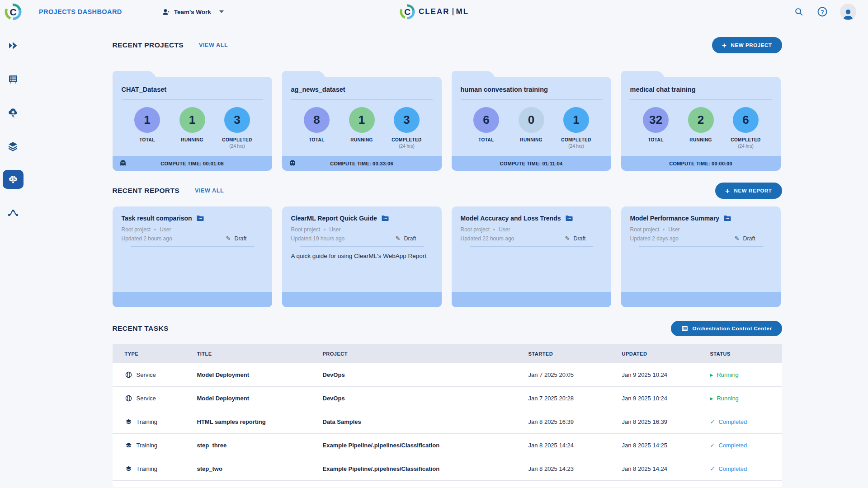  What do you see at coordinates (426, 354) in the screenshot?
I see `col-project: PROJECT` at bounding box center [426, 354].